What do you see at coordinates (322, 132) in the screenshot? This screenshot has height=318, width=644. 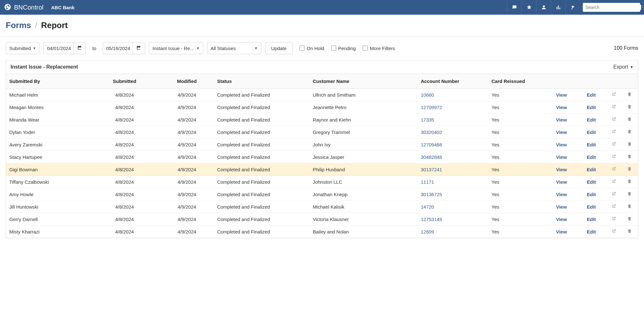 I see `table-row: Dylan Yoder4/8/20244/9/2024Completed and…` at bounding box center [322, 132].